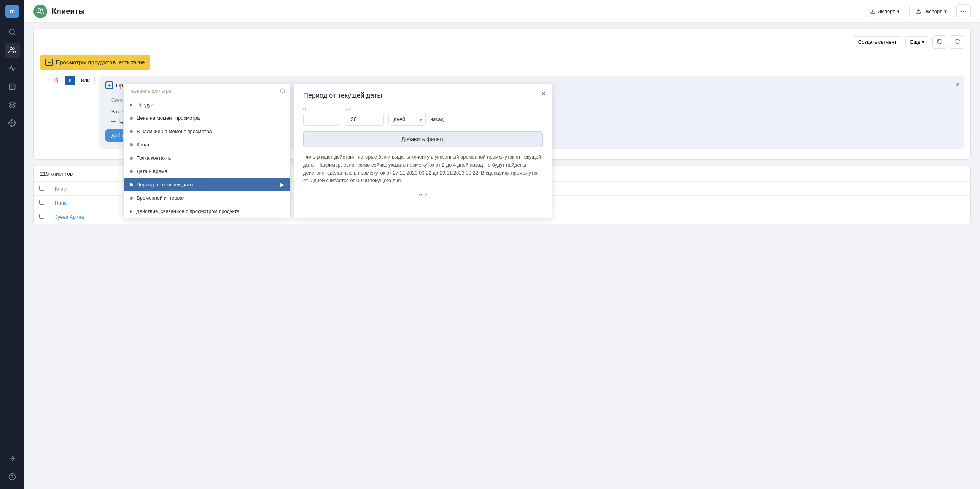  I want to click on app-logo: m, so click(12, 11).